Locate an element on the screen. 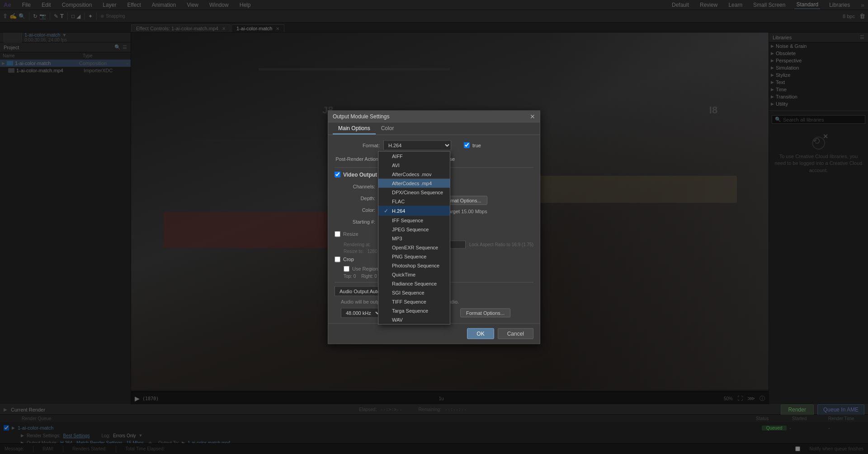  dropdown-item-dpx: DPX/Cineon Sequence is located at coordinates (414, 192).